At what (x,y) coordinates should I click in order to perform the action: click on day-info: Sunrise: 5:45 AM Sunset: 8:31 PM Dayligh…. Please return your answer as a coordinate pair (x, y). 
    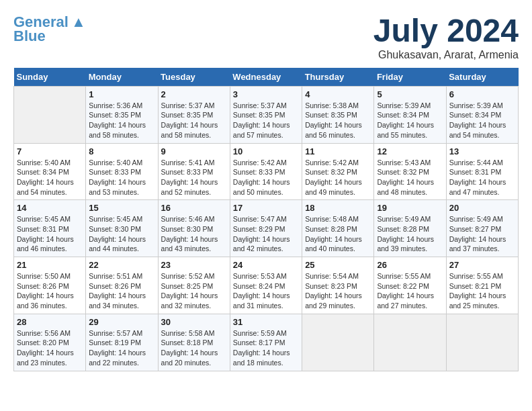
    Looking at the image, I should click on (50, 234).